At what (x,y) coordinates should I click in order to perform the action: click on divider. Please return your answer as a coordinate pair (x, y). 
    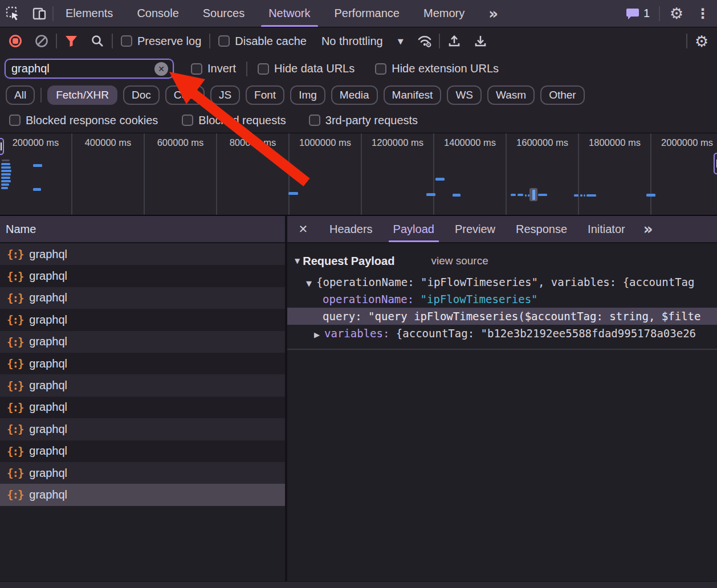
    Looking at the image, I should click on (247, 69).